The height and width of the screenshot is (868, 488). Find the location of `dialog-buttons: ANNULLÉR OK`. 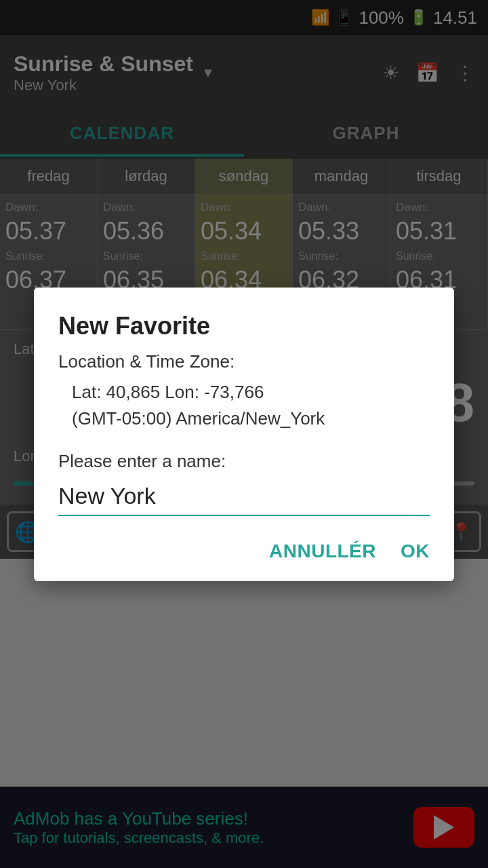

dialog-buttons: ANNULLÉR OK is located at coordinates (244, 551).